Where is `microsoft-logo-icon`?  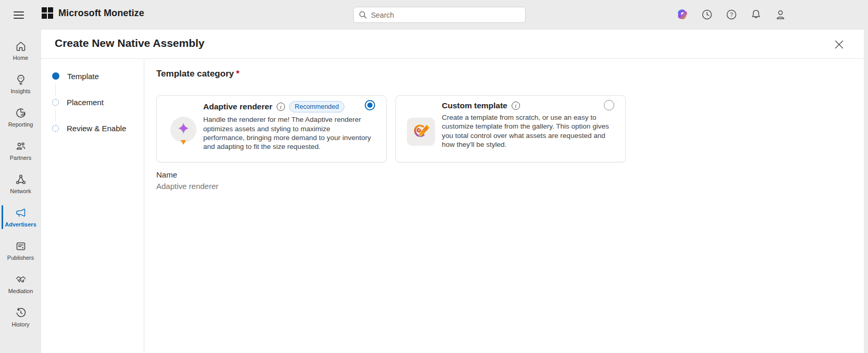
microsoft-logo-icon is located at coordinates (47, 13).